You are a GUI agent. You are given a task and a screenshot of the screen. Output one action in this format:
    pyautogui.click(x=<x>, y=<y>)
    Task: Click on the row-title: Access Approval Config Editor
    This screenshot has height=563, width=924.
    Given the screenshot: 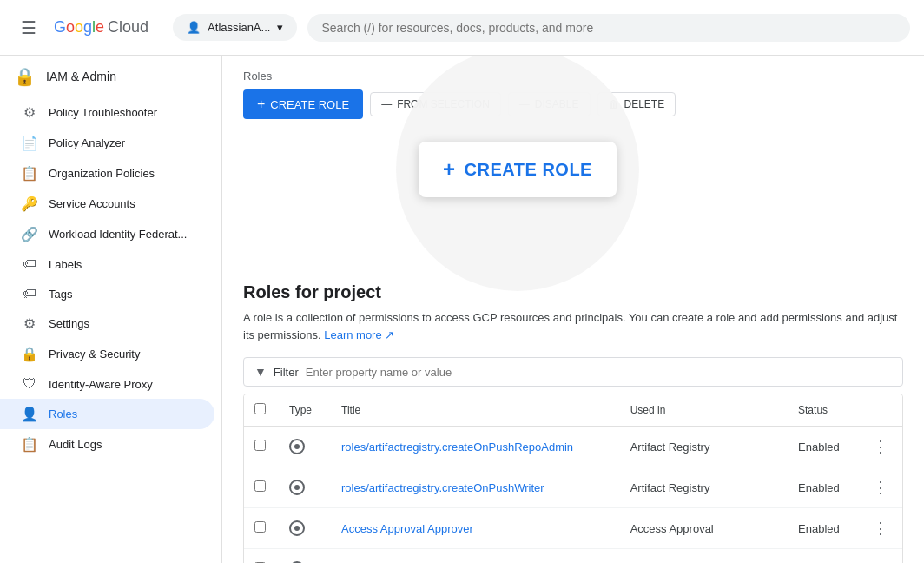 What is the action you would take?
    pyautogui.click(x=476, y=556)
    